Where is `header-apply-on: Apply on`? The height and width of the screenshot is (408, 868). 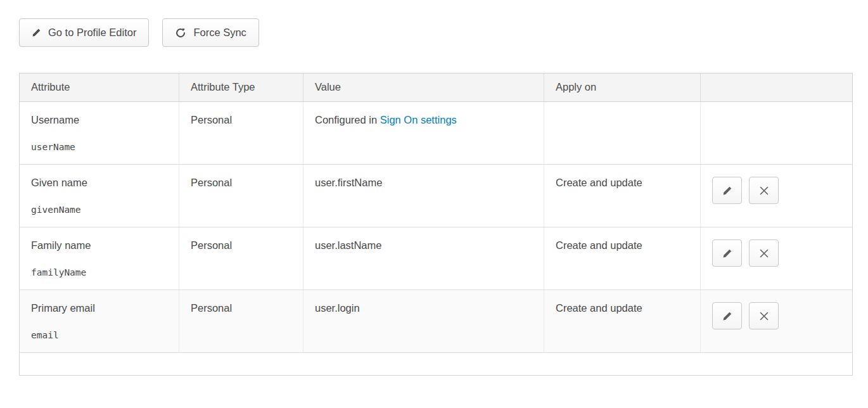 header-apply-on: Apply on is located at coordinates (622, 87).